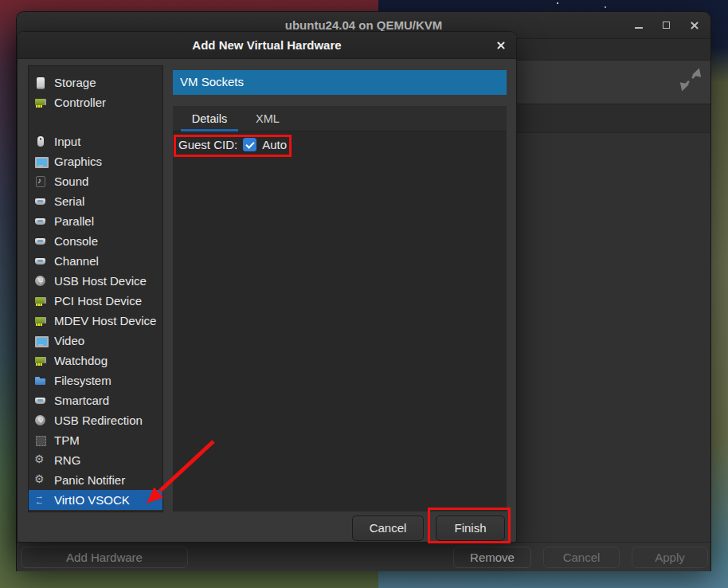 The image size is (728, 588). I want to click on sidebar-item-parallel: Parallel, so click(96, 221).